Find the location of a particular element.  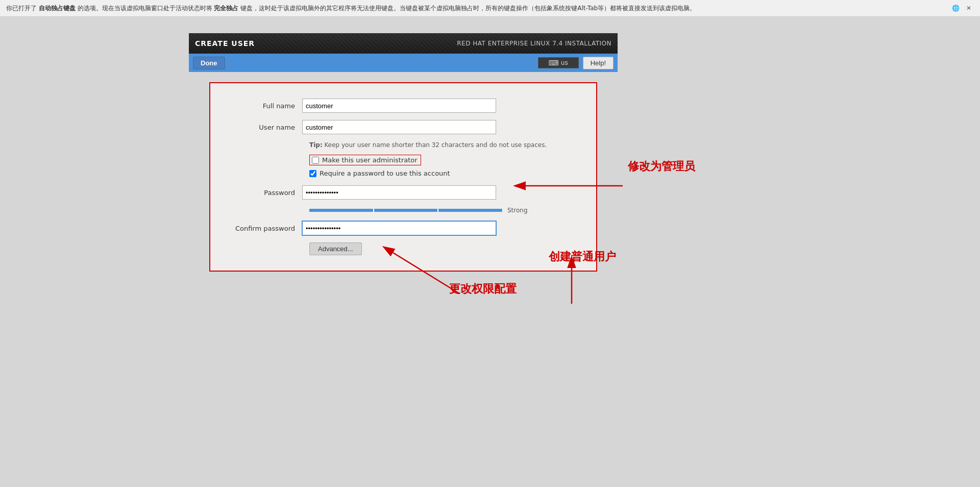

password-row: Password is located at coordinates (403, 192).